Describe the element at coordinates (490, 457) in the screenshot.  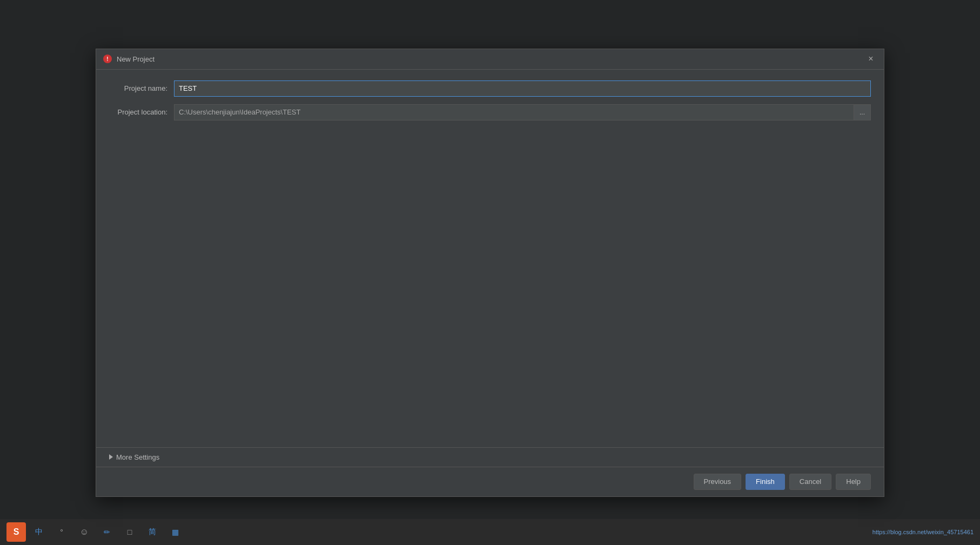
I see `more-settings-section: More Settings` at that location.